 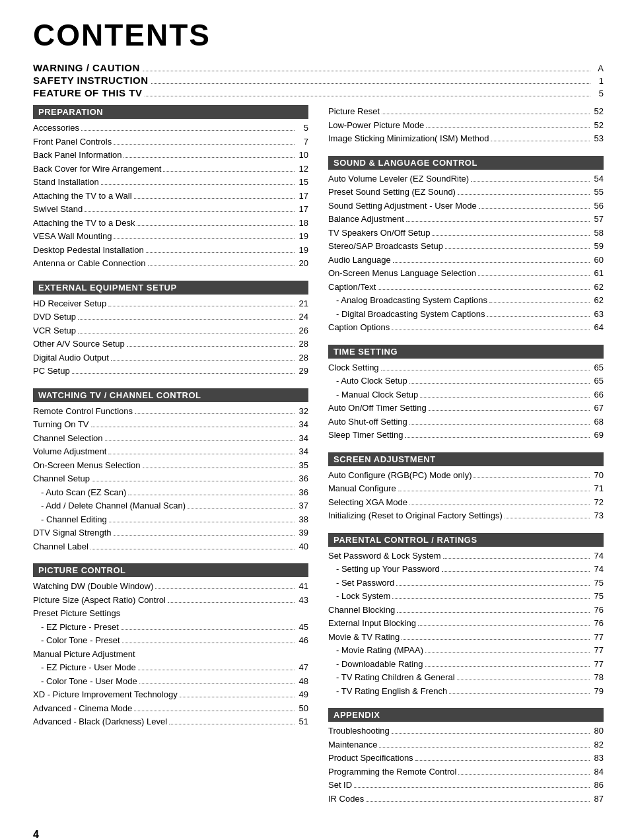 What do you see at coordinates (388, 691) in the screenshot?
I see `entry-label: - TV Rating English & French` at bounding box center [388, 691].